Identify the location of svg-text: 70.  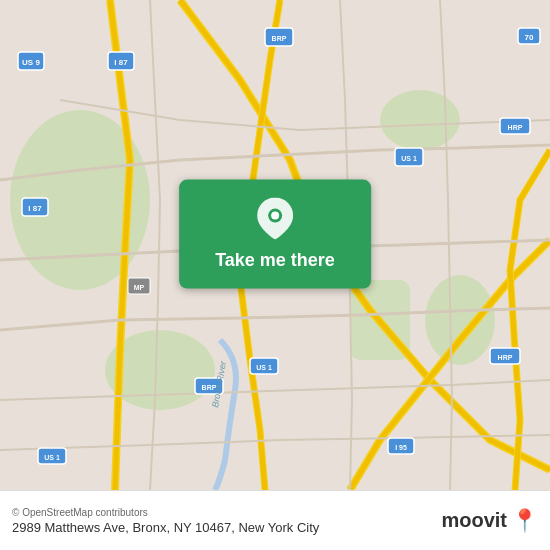
(530, 38).